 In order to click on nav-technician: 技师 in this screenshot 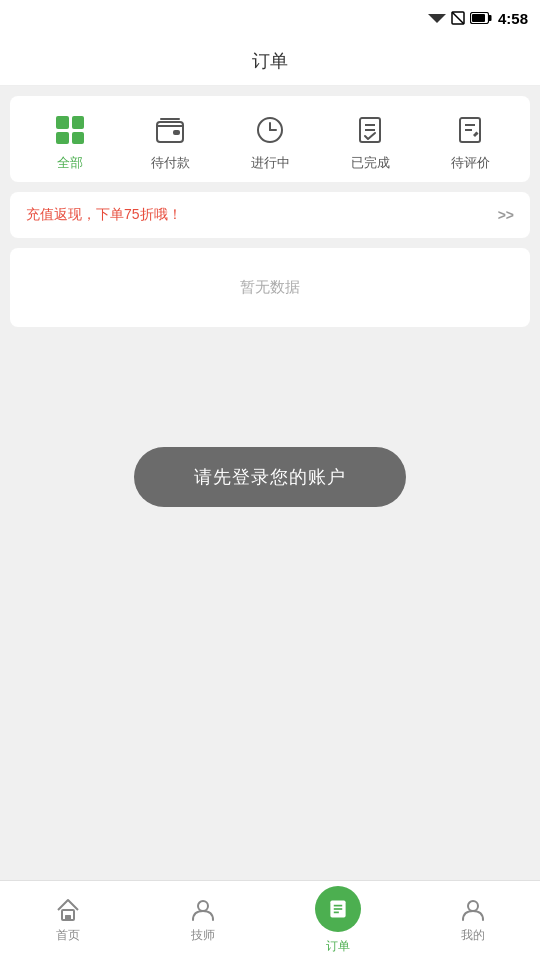, I will do `click(203, 920)`.